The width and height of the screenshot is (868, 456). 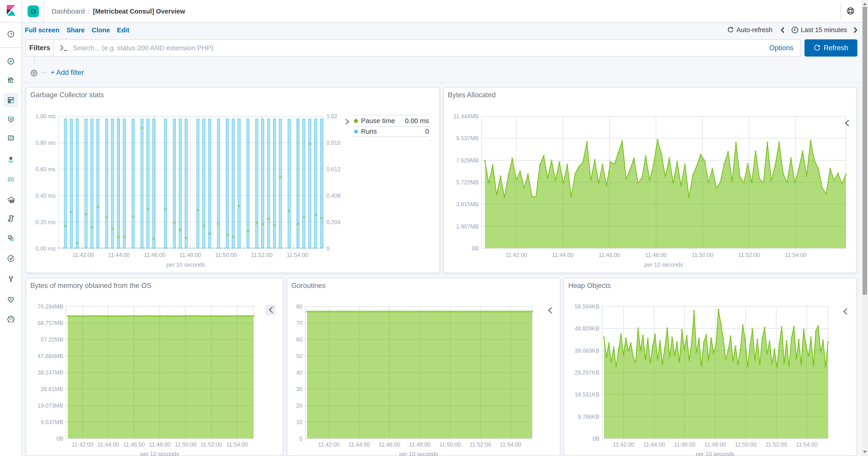 What do you see at coordinates (299, 356) in the screenshot?
I see `svg-text: 50` at bounding box center [299, 356].